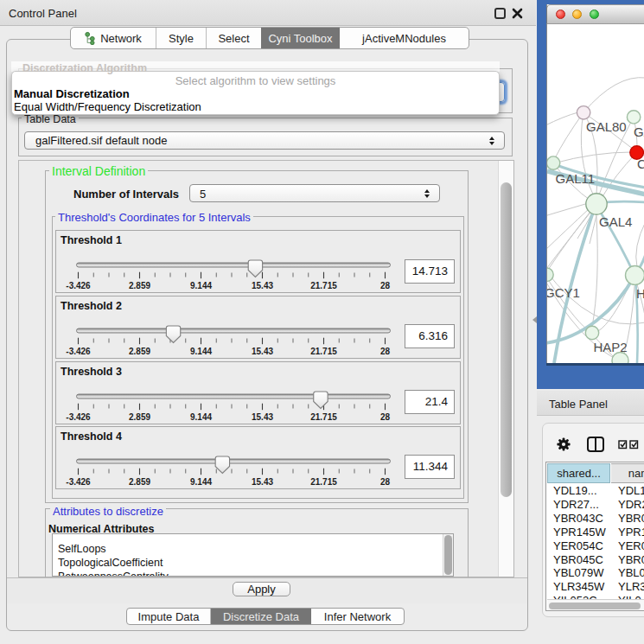 Image resolution: width=644 pixels, height=644 pixels. Describe the element at coordinates (564, 292) in the screenshot. I see `svg-text: GCY1` at that location.